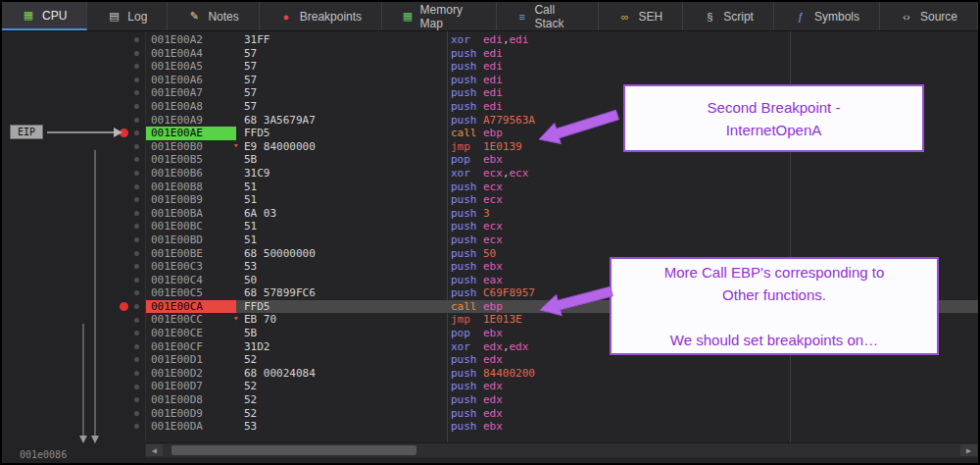 This screenshot has height=465, width=980. What do you see at coordinates (191, 174) in the screenshot?
I see `address-cell: 001E00B6` at bounding box center [191, 174].